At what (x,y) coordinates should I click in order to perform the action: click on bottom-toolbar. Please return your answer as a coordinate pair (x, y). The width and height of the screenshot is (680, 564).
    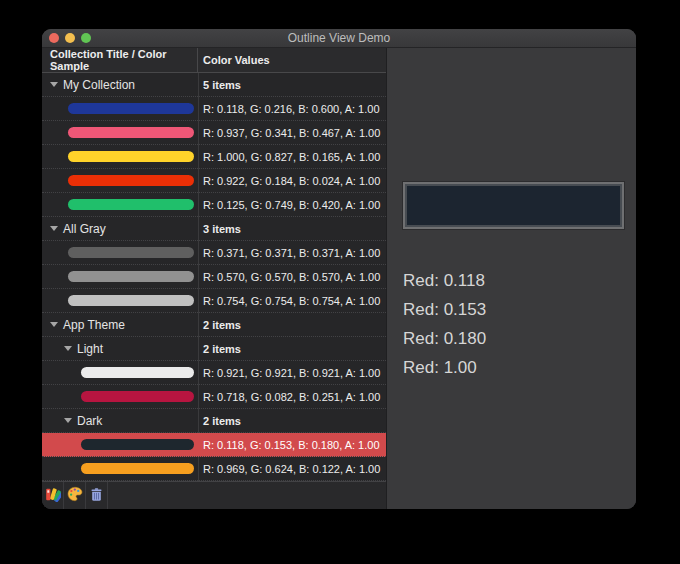
    Looking at the image, I should click on (214, 495).